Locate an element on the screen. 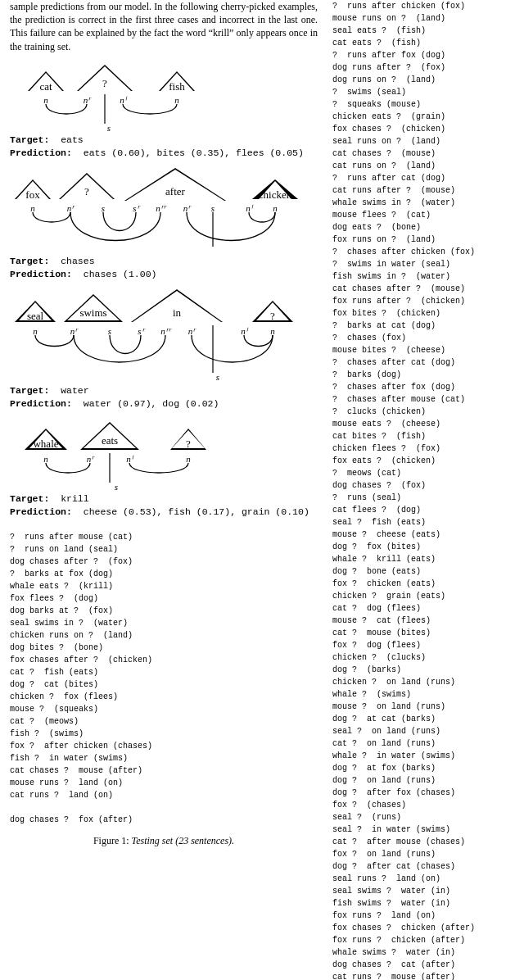 This screenshot has height=980, width=524. intro-paragraph: sample predictions from our model. In th… is located at coordinates (164, 26).